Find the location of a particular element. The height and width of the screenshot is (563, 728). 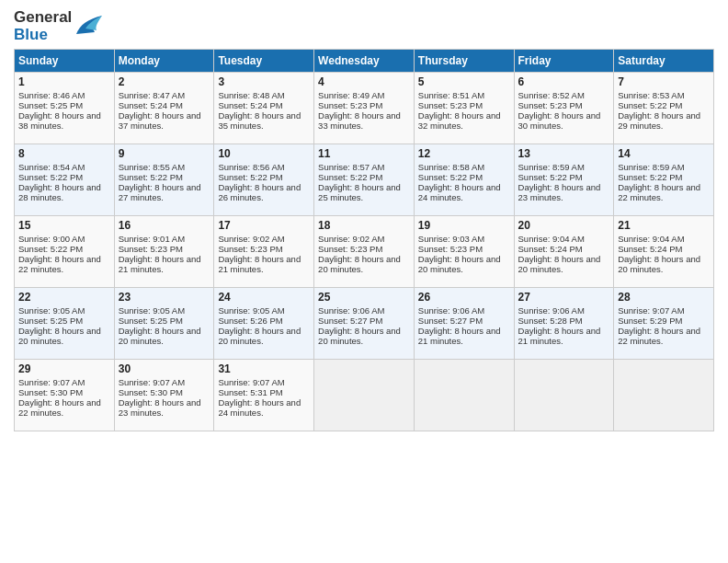

calendar-week-row: 22Sunrise: 9:05 AMSunset: 5:25 PMDayligh… is located at coordinates (364, 324).